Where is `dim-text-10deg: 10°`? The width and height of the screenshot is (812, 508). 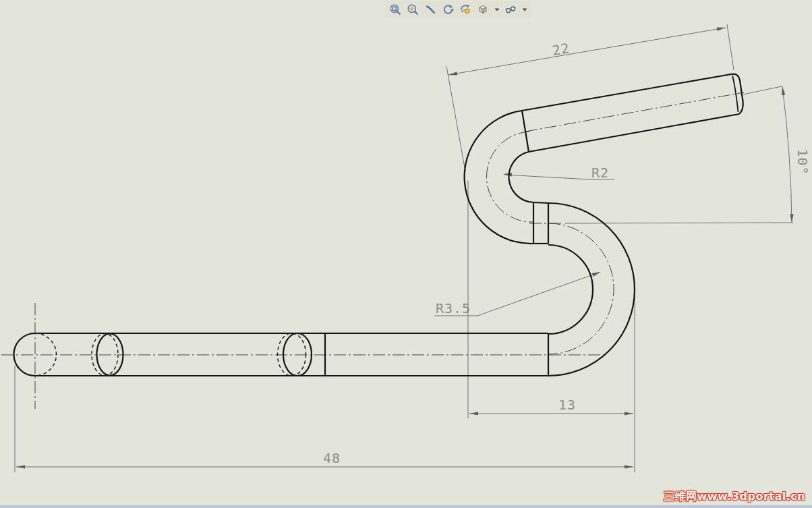 dim-text-10deg: 10° is located at coordinates (803, 162).